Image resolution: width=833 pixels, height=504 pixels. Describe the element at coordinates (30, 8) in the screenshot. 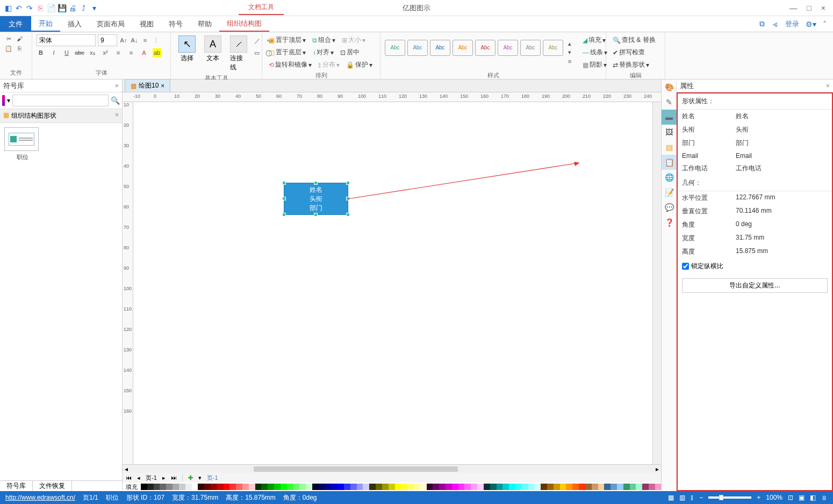

I see `redo-icon: ↷` at that location.